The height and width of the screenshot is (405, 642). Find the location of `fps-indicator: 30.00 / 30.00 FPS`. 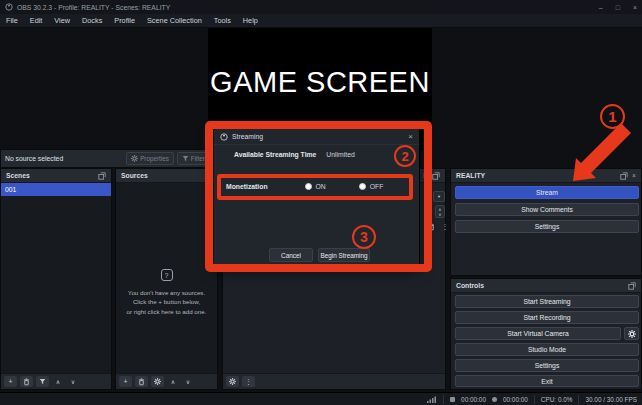

fps-indicator: 30.00 / 30.00 FPS is located at coordinates (611, 400).